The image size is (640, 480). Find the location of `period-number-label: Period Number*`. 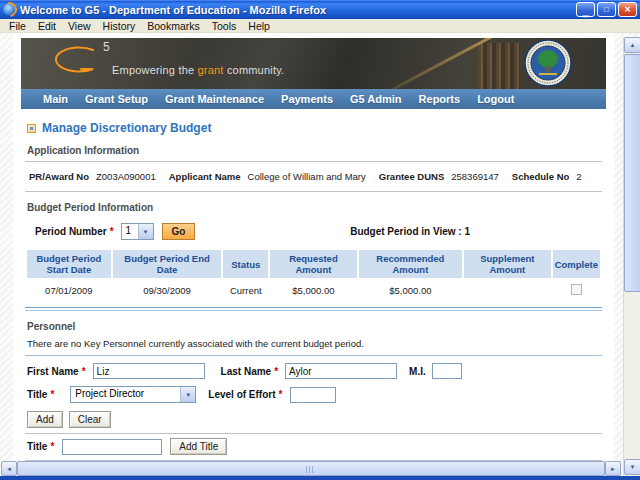

period-number-label: Period Number* is located at coordinates (74, 232).